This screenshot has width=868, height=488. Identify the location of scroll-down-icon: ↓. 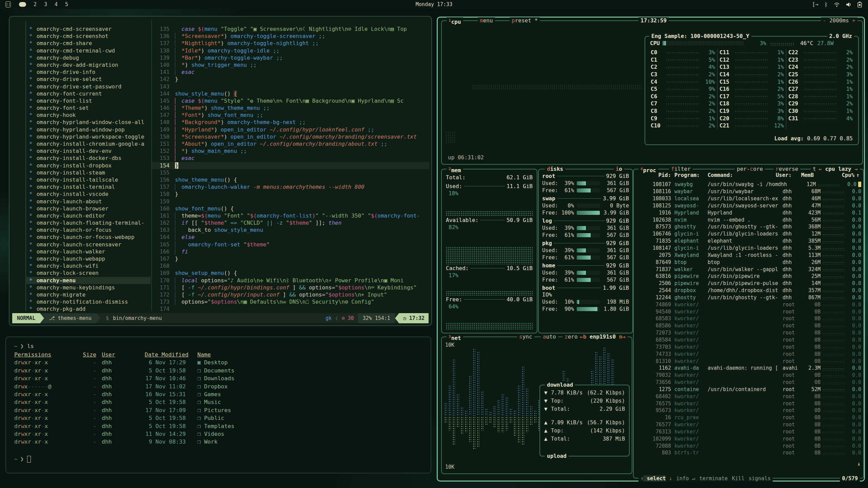
(859, 464).